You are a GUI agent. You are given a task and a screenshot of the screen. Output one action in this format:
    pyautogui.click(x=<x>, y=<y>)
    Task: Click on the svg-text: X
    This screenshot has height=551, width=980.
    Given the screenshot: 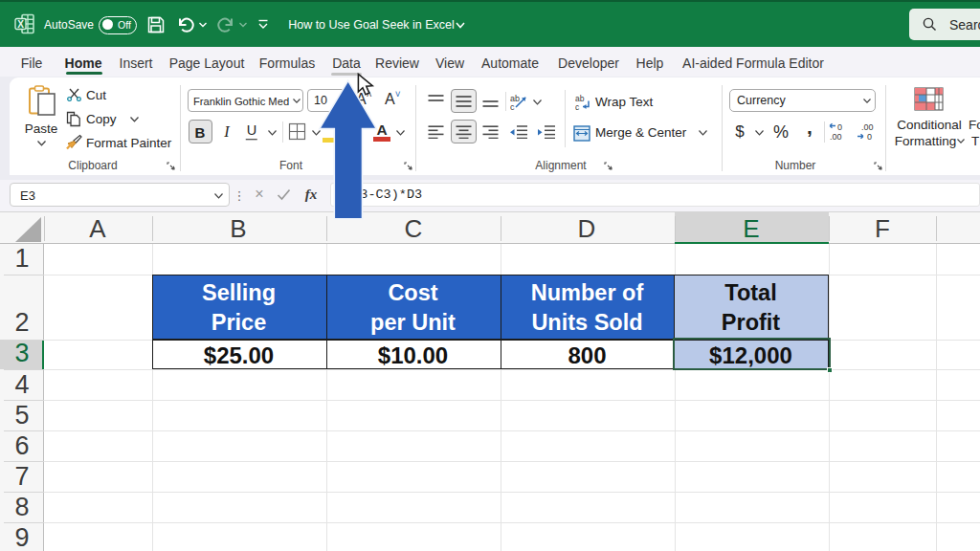 What is the action you would take?
    pyautogui.click(x=21, y=25)
    